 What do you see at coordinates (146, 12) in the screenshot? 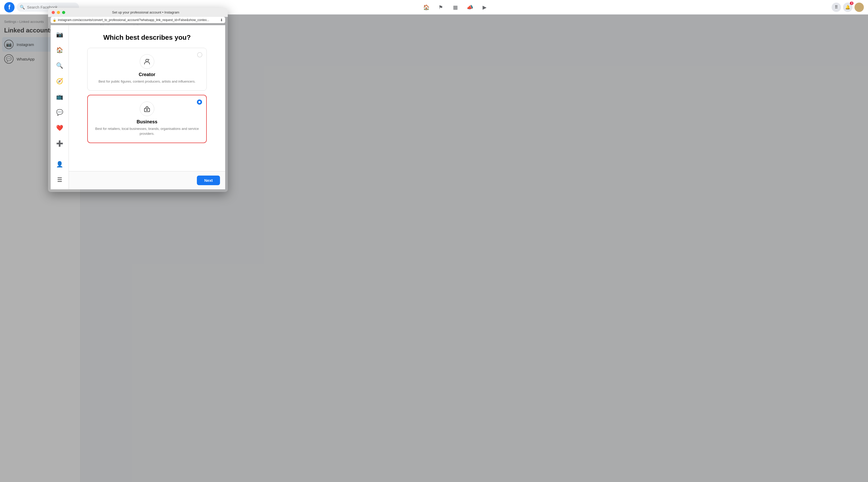
I see `browser-title: Set up your professional account • Insta…` at bounding box center [146, 12].